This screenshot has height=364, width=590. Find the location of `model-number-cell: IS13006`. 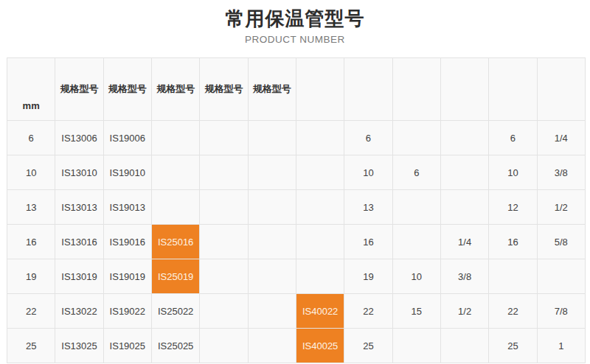

model-number-cell: IS13006 is located at coordinates (80, 139).